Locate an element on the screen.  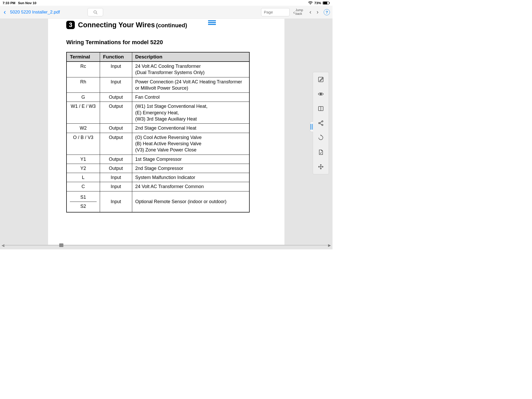
eye-icon is located at coordinates (321, 94).